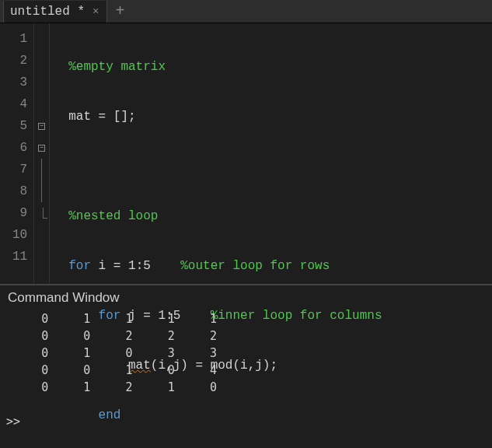 The height and width of the screenshot is (448, 492). What do you see at coordinates (96, 12) in the screenshot?
I see `close-icon: ×` at bounding box center [96, 12].